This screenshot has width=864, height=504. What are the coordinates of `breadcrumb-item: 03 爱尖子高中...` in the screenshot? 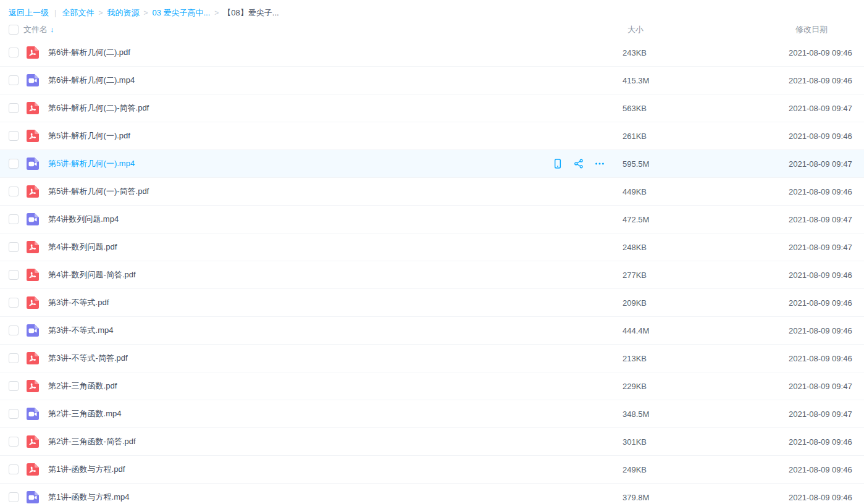 It's located at (181, 13).